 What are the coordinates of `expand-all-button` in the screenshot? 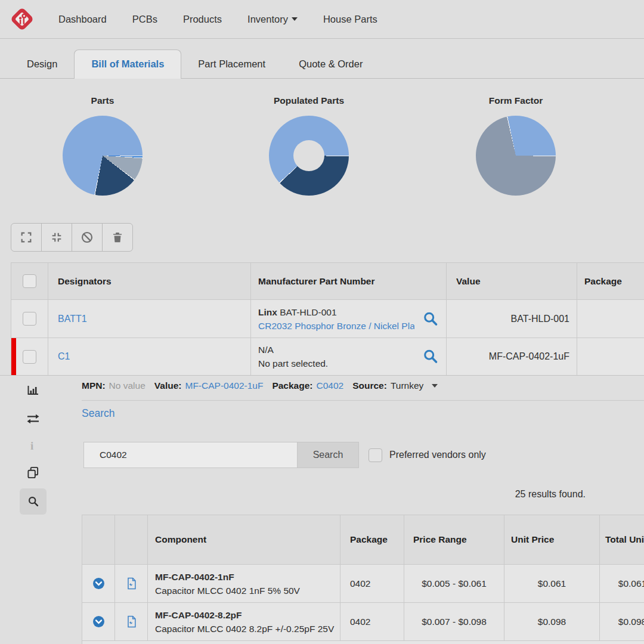 It's located at (26, 237).